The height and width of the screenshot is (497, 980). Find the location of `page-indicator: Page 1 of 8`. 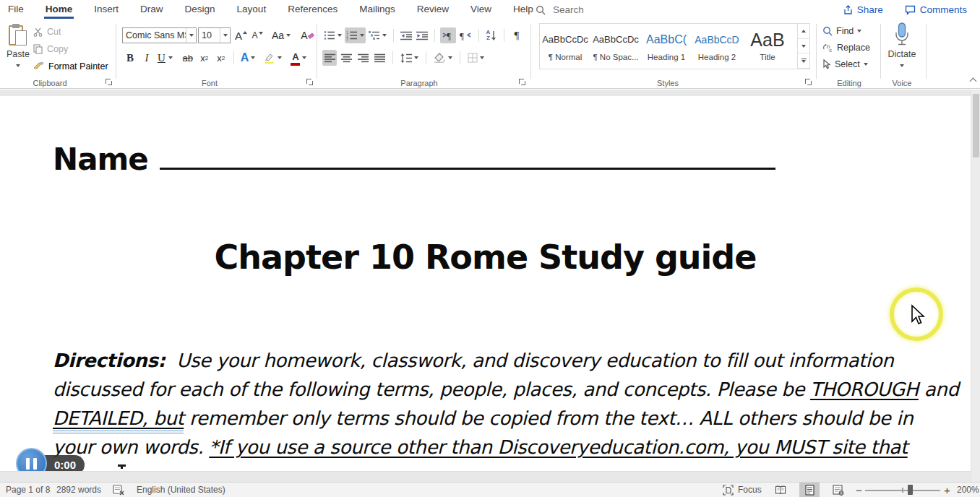

page-indicator: Page 1 of 8 is located at coordinates (27, 490).